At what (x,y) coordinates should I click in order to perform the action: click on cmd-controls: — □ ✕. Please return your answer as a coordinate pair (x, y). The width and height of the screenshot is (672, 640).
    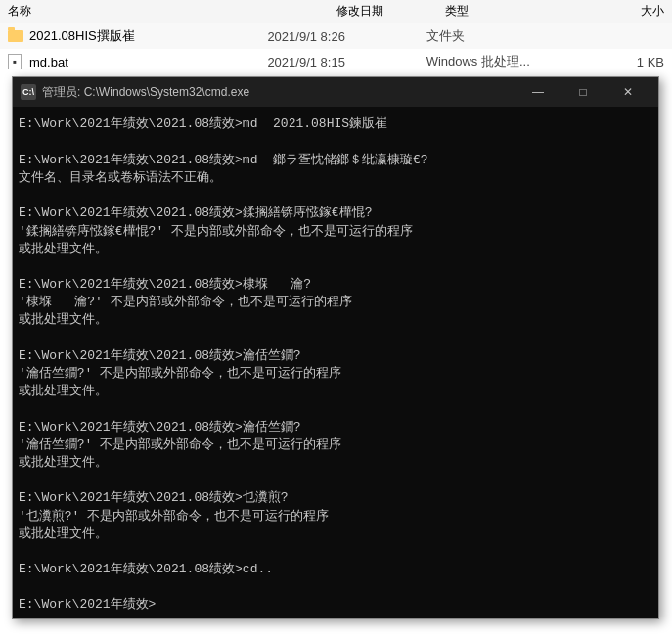
    Looking at the image, I should click on (583, 92).